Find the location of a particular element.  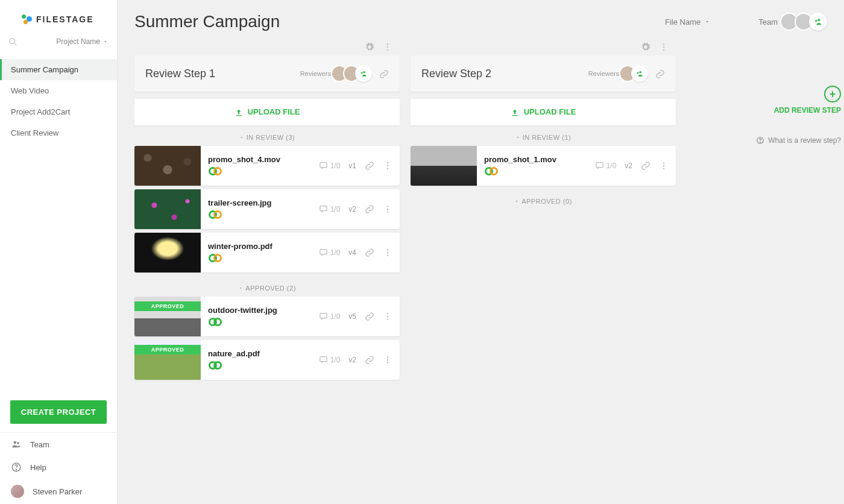

topbar: Summer Campaign File Name Team is located at coordinates (481, 19).